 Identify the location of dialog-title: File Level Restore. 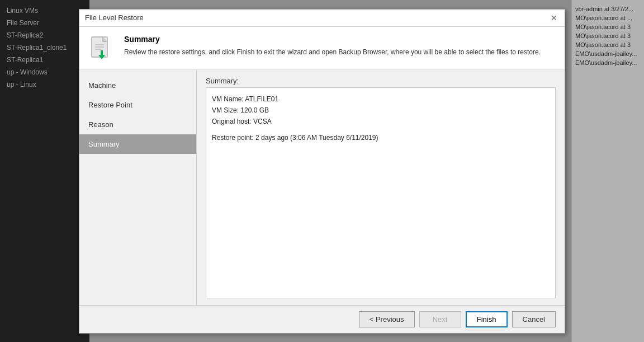
(114, 18).